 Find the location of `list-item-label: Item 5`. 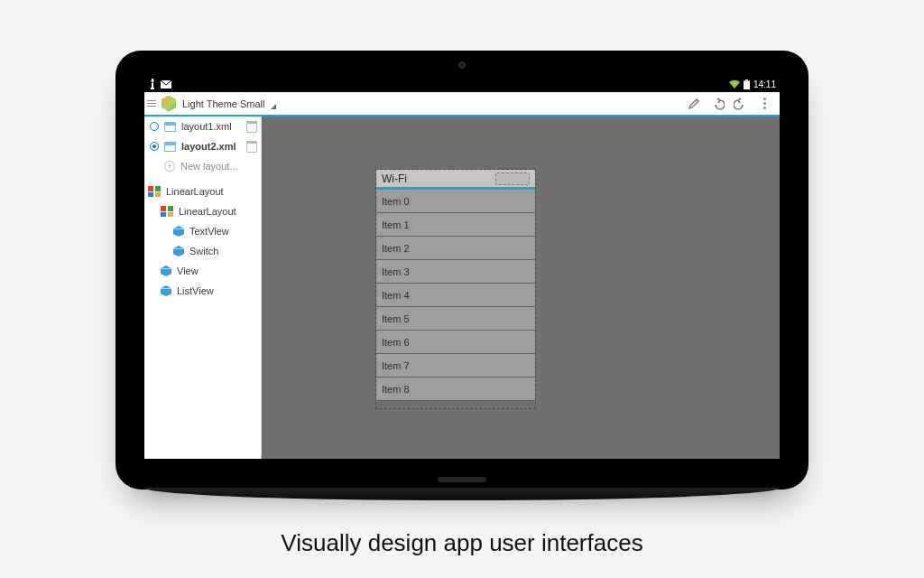

list-item-label: Item 5 is located at coordinates (395, 319).